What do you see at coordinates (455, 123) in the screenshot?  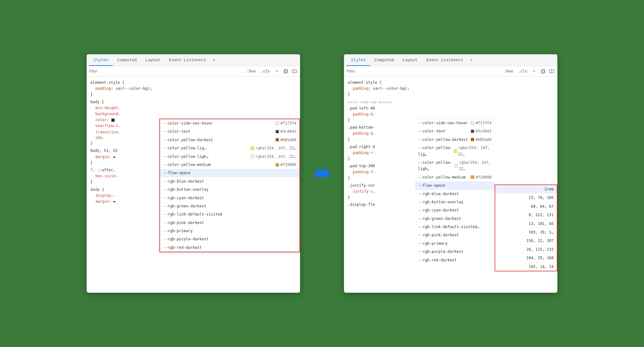 I see `right-dd-color-side-nav-hover: --color-side-nav-hover #f1f3f4` at bounding box center [455, 123].